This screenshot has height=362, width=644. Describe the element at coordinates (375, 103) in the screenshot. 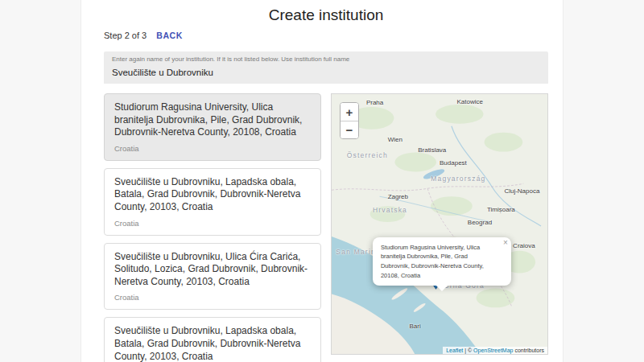

I see `map-label-city: Praha` at that location.